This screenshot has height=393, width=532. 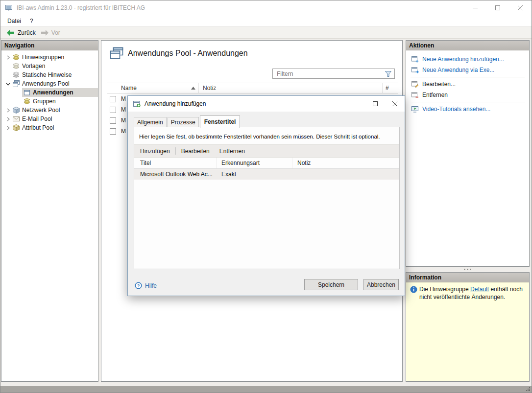 I want to click on sidebar-item-gruppen: Gruppen, so click(x=60, y=101).